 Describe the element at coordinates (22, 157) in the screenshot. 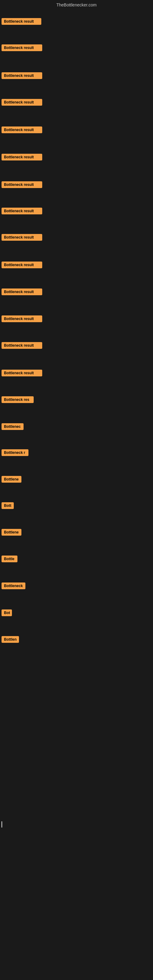

I see `bottleneck-label-6: Bottleneck result` at that location.